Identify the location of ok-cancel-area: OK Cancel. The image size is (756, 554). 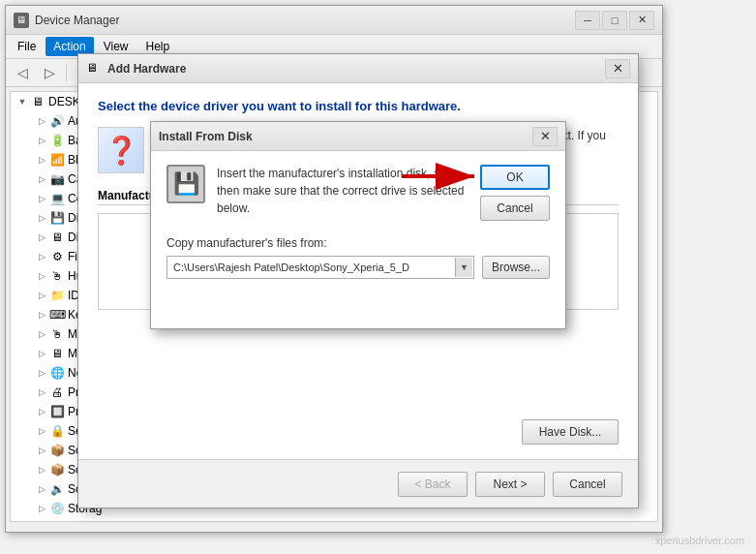
(515, 193).